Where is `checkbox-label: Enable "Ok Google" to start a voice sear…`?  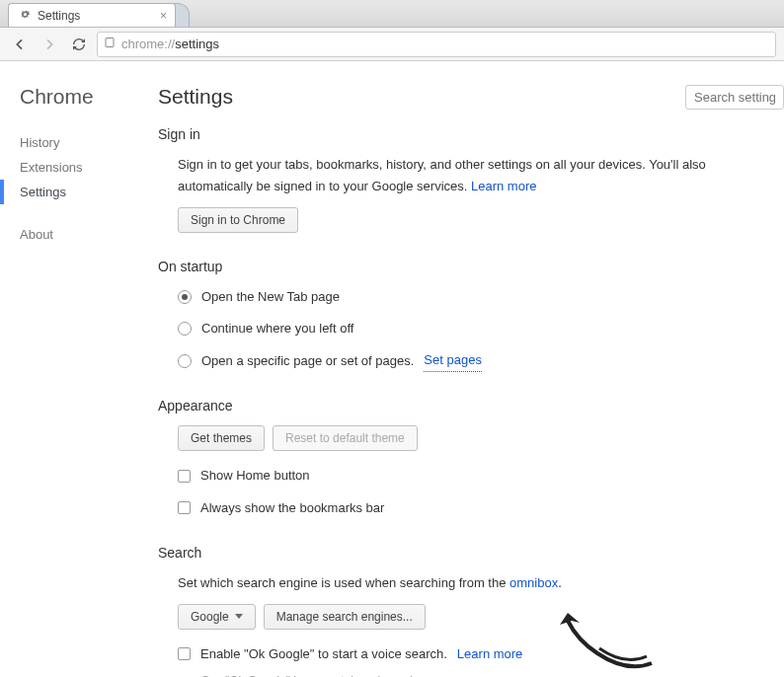 checkbox-label: Enable "Ok Google" to start a voice sear… is located at coordinates (324, 654).